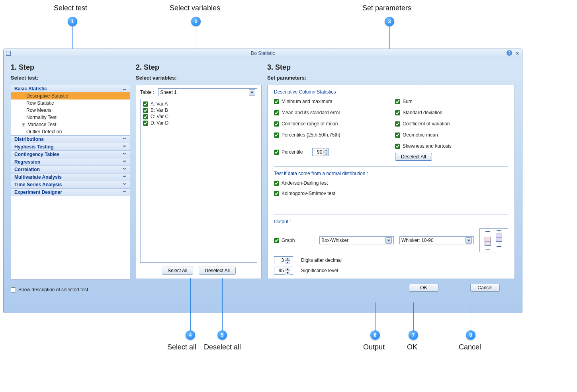 This screenshot has width=577, height=392. I want to click on opt-anderson-input, so click(276, 183).